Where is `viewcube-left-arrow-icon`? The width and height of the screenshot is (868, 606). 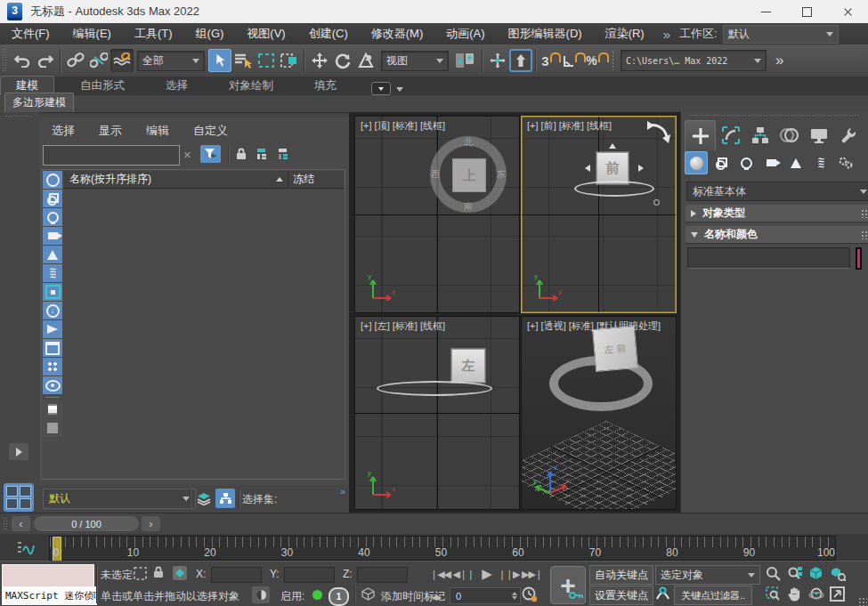 viewcube-left-arrow-icon is located at coordinates (588, 168).